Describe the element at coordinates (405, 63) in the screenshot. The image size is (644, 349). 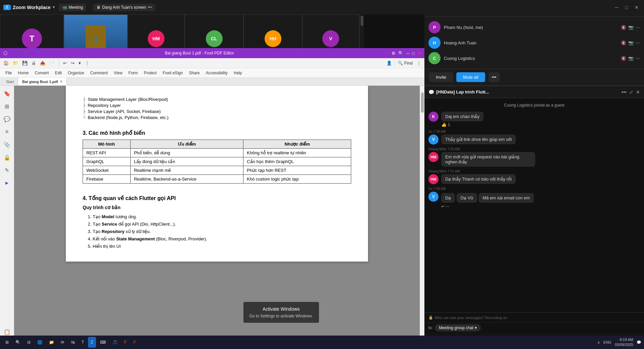
I see `search-button: 🔍 Find` at that location.